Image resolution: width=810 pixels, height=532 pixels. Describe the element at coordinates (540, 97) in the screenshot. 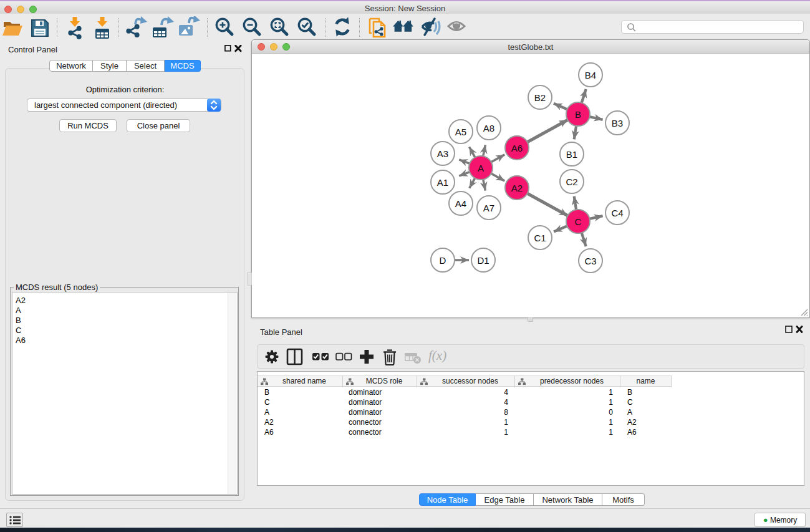

I see `svg-text: B2` at that location.